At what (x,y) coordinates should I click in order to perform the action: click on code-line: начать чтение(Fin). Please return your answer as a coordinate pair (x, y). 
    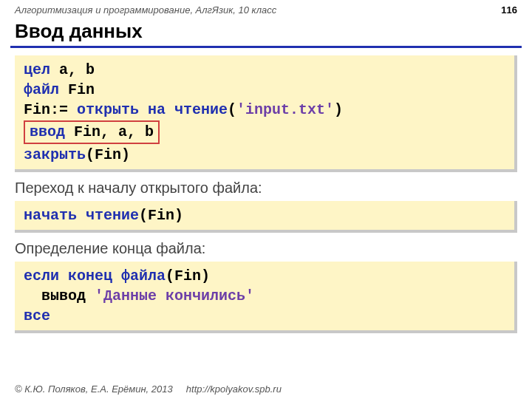
    Looking at the image, I should click on (265, 216).